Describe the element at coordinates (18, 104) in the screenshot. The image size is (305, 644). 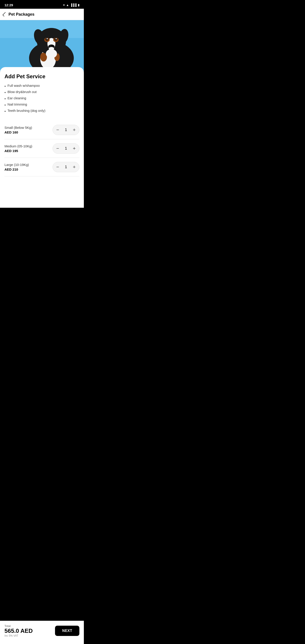
I see `feature-text: Nail trimming` at that location.